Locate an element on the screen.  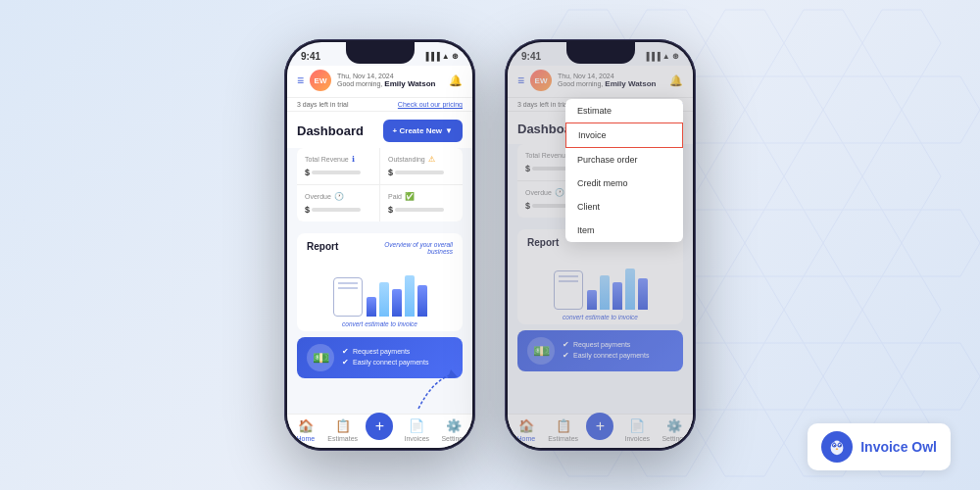
bottom-nav-1: 🏠 Home 📋 Estimates + 📄 Invoices ⚙️ Setti… is located at coordinates (380, 431).